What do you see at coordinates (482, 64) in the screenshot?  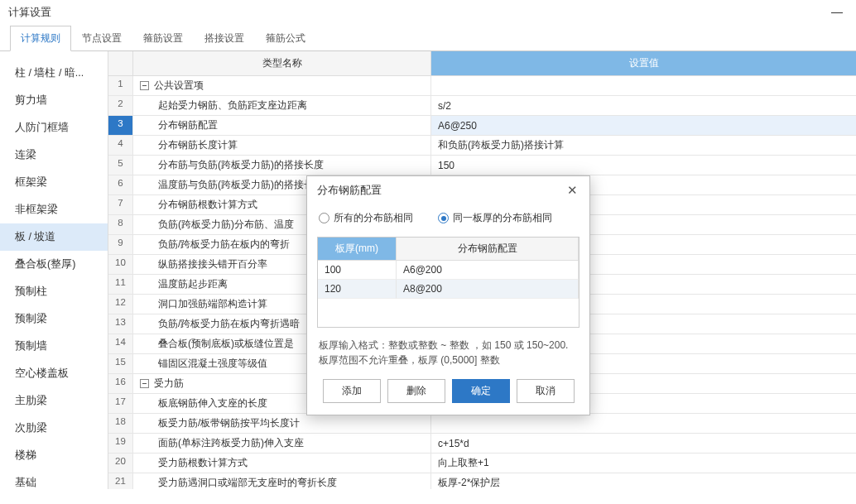 I see `grid-header: 类型名称 设置值` at bounding box center [482, 64].